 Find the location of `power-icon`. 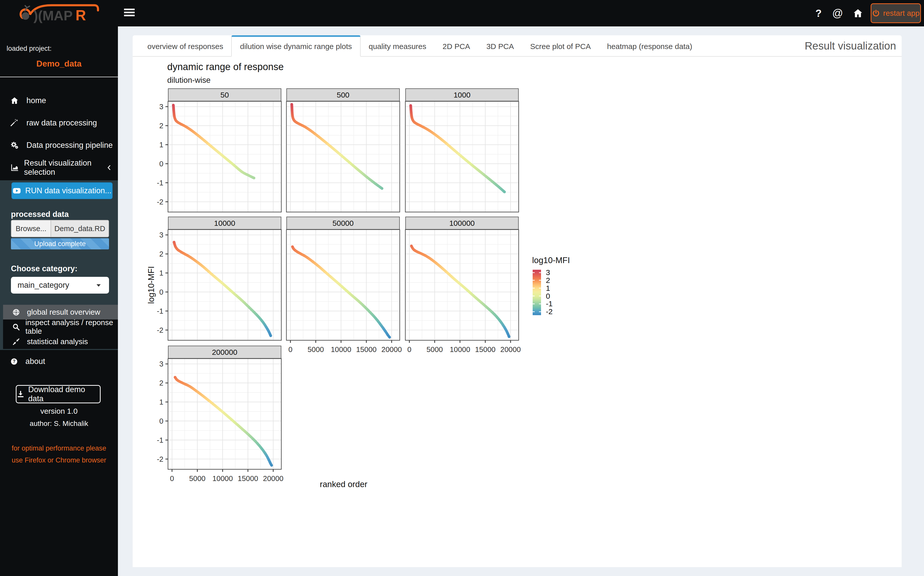

power-icon is located at coordinates (876, 13).